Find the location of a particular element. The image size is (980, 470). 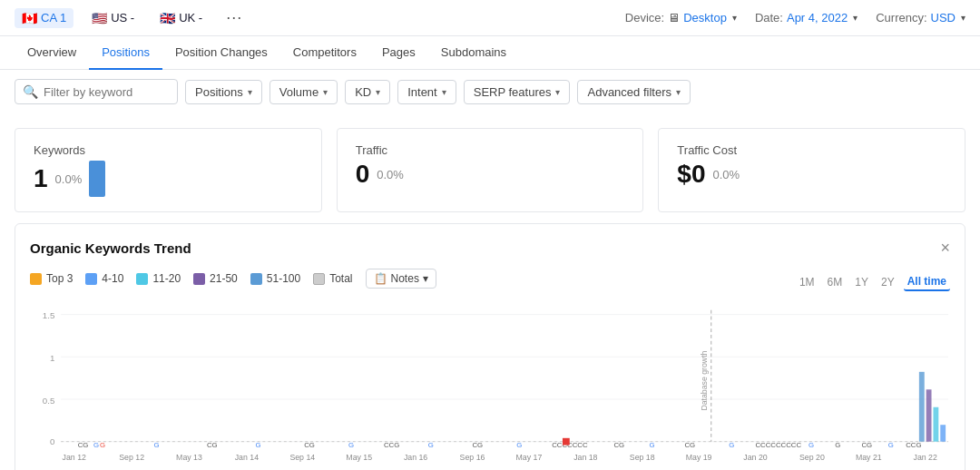

legend-total-label: Total is located at coordinates (341, 279).